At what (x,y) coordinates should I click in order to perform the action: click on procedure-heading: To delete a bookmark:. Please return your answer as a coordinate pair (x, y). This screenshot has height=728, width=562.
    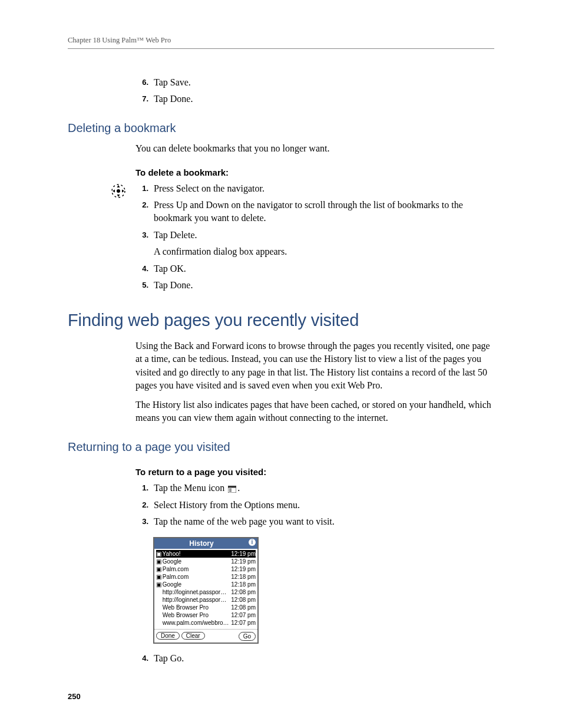
    Looking at the image, I should click on (315, 172).